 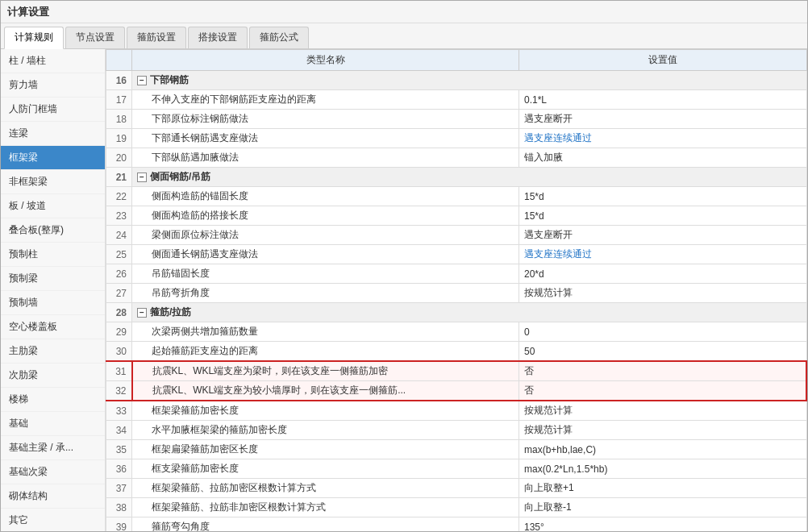 What do you see at coordinates (119, 235) in the screenshot?
I see `row-number: 24` at bounding box center [119, 235].